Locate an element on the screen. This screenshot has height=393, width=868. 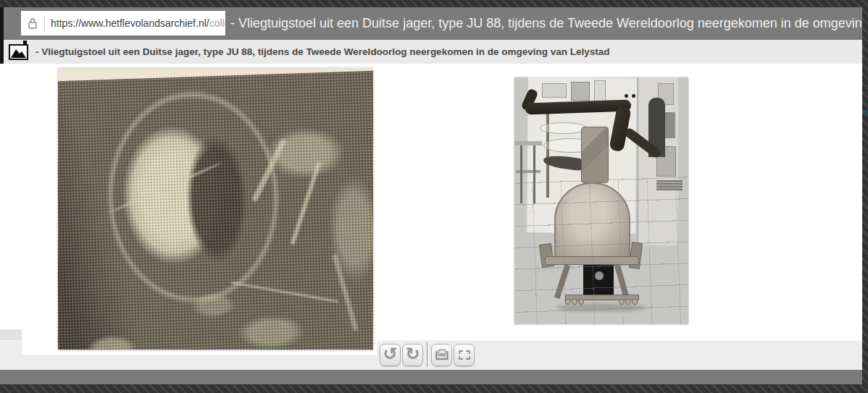
scroll-accent-mark is located at coordinates (865, 112).